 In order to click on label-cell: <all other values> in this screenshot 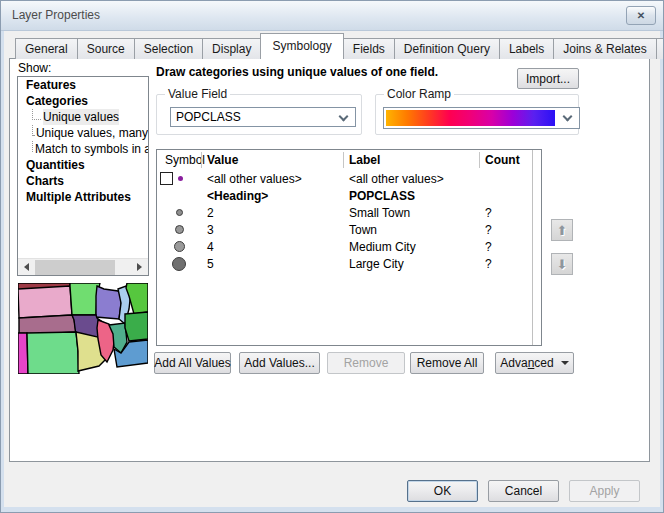, I will do `click(411, 179)`.